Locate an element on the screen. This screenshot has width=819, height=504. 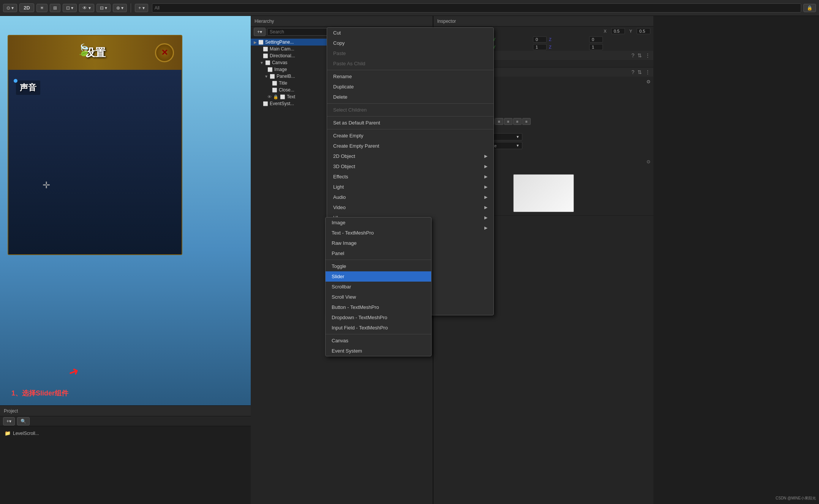
fx-btn: ⊡ ▾ is located at coordinates (70, 8).